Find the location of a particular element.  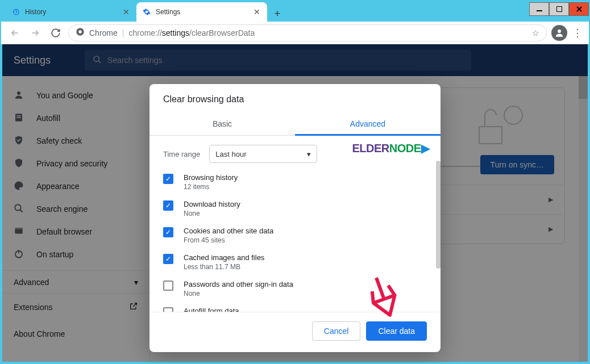

chevron-down-icon: ▾ is located at coordinates (309, 154).